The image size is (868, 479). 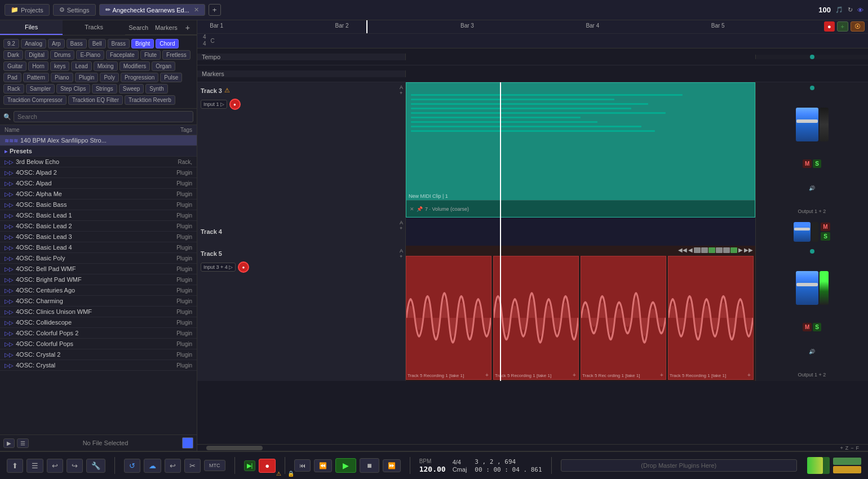 I want to click on undo-button: ↩, so click(x=55, y=465).